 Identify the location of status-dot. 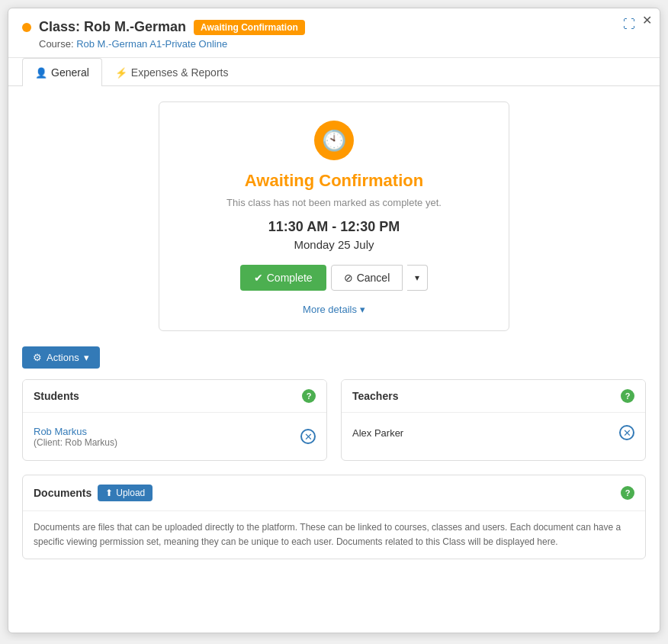
(27, 27).